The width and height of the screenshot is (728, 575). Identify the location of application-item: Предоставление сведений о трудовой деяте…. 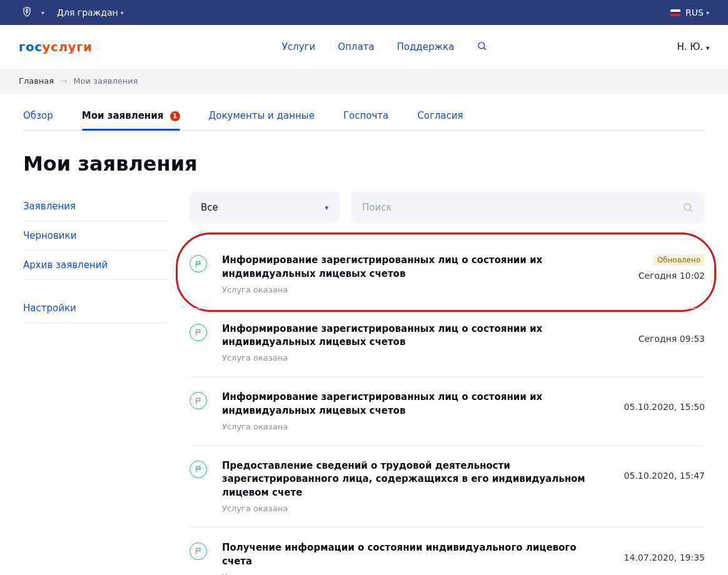
(447, 486).